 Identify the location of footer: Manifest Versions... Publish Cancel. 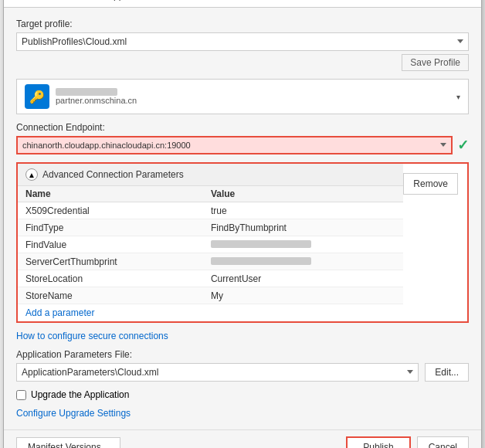
(242, 439).